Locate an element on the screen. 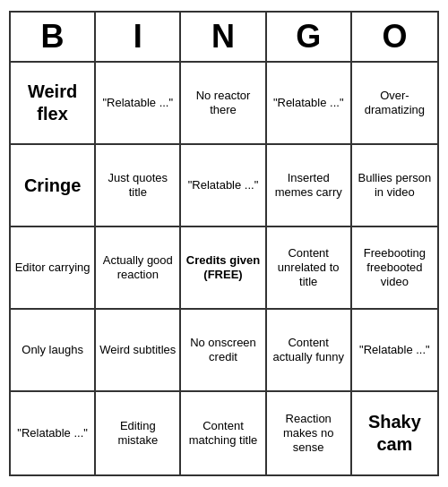 Image resolution: width=448 pixels, height=487 pixels. bingo-letter-b: B is located at coordinates (54, 37).